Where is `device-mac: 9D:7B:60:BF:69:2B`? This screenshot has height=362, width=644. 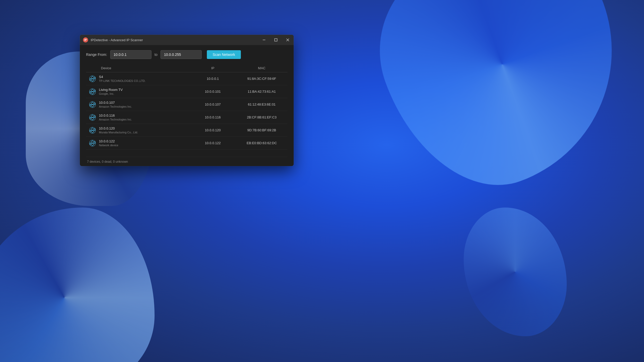
device-mac: 9D:7B:60:BF:69:2B is located at coordinates (262, 130).